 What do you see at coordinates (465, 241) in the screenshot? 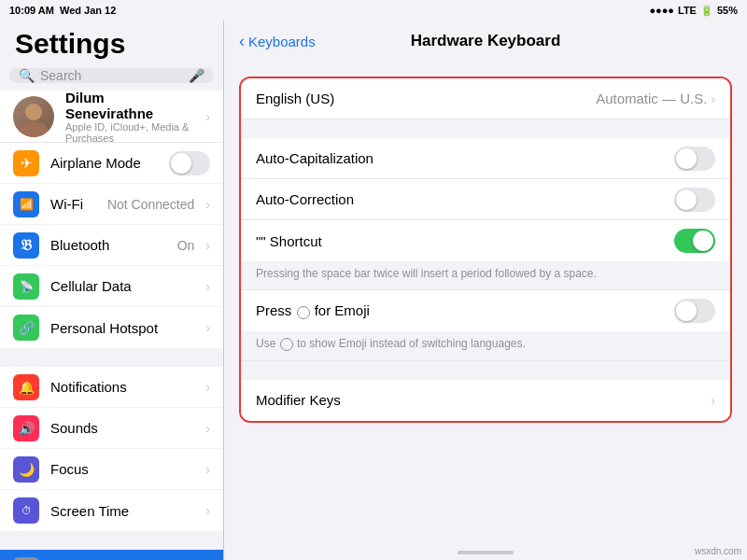
I see `period-shortcut-label: "" Shortcut` at bounding box center [465, 241].